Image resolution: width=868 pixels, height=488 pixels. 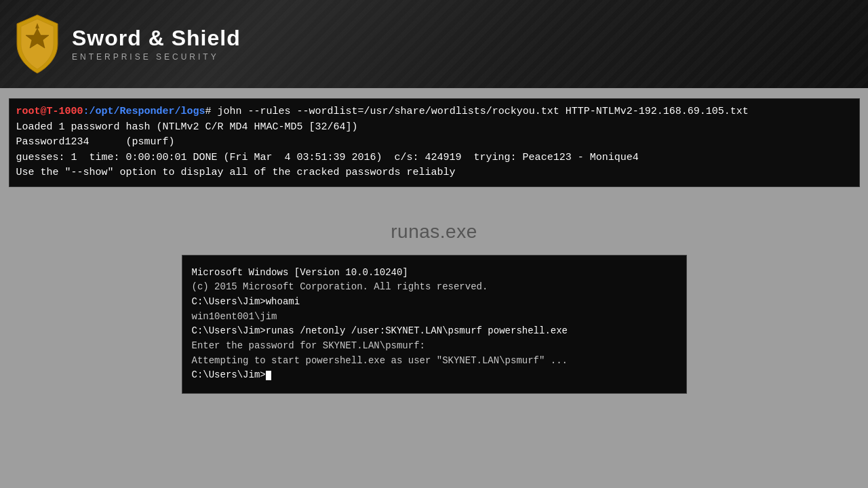 What do you see at coordinates (434, 346) in the screenshot?
I see `win-line-8: Enter the password for SKYNET.LAN\psmurf…` at bounding box center [434, 346].